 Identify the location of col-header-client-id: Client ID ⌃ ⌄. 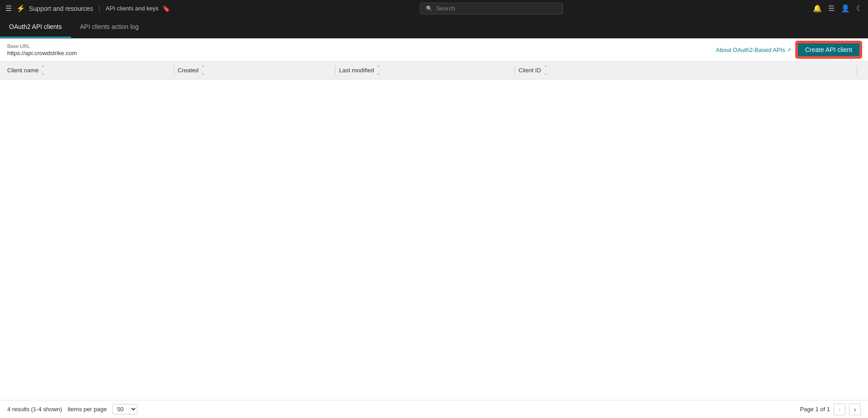
(686, 70).